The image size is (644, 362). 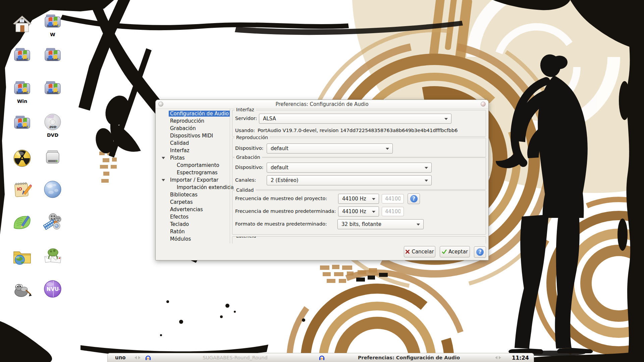 What do you see at coordinates (192, 136) in the screenshot?
I see `tree-item-label: Dispositivos MIDI` at bounding box center [192, 136].